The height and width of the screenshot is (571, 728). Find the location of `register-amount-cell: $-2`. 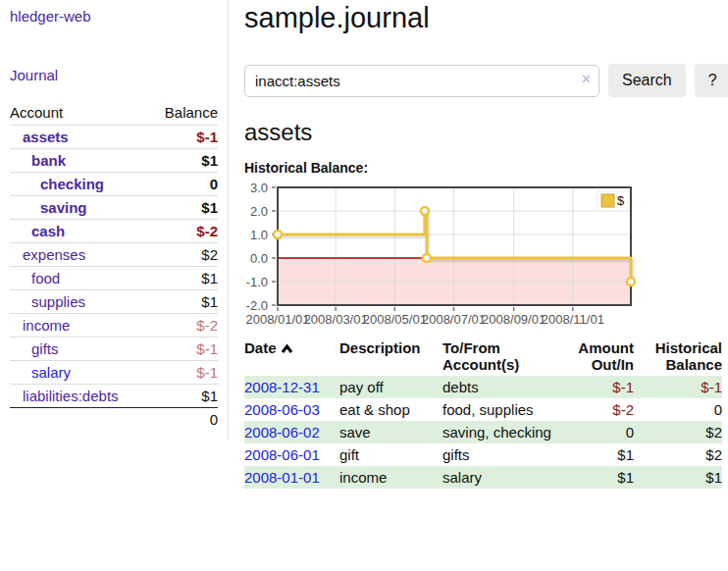

register-amount-cell: $-2 is located at coordinates (602, 410).